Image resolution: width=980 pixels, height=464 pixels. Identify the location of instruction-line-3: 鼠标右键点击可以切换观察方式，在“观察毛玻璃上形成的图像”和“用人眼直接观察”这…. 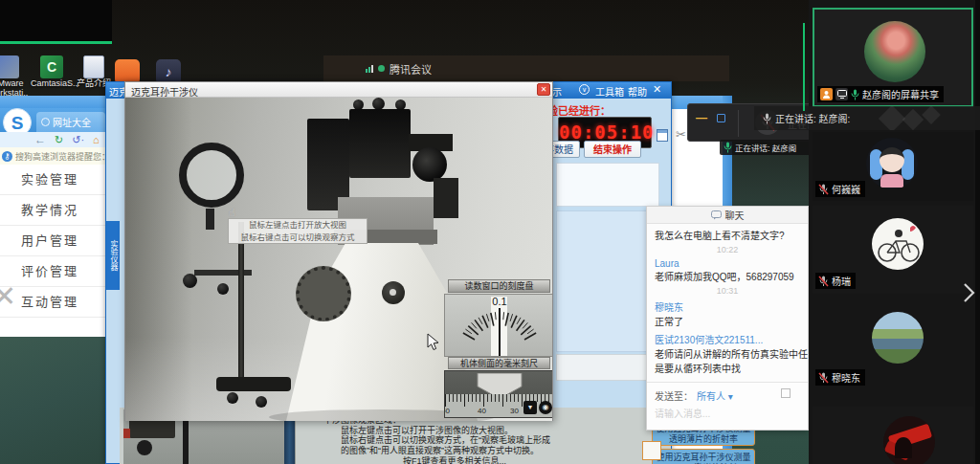
(438, 446).